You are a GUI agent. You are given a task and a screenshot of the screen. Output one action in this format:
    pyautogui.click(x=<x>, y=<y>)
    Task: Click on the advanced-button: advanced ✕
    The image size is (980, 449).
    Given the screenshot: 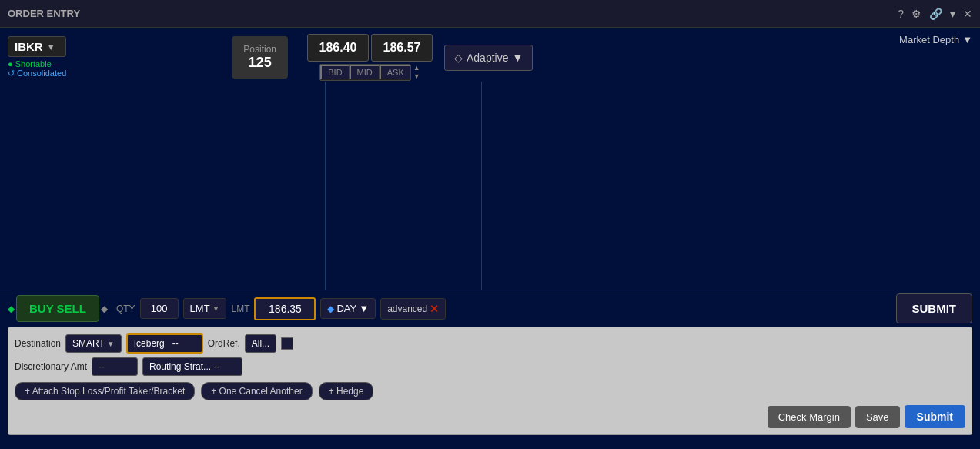 What is the action you would take?
    pyautogui.click(x=413, y=309)
    